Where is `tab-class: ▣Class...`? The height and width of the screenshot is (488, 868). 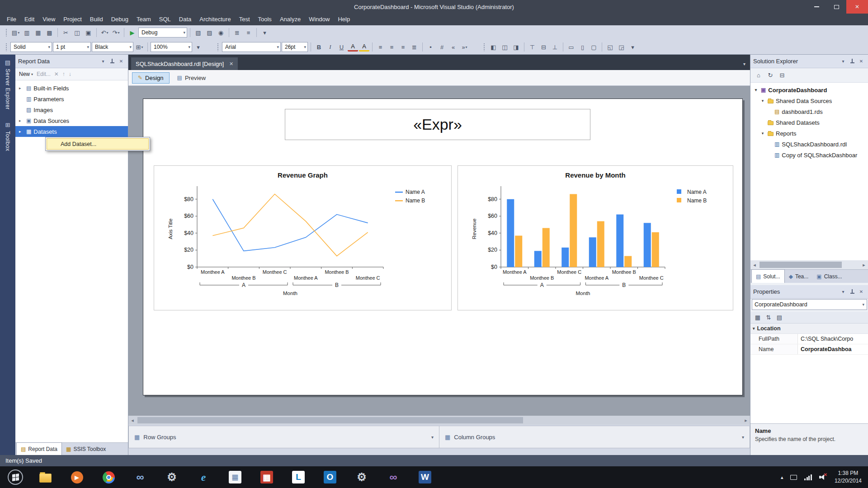 tab-class: ▣Class... is located at coordinates (829, 277).